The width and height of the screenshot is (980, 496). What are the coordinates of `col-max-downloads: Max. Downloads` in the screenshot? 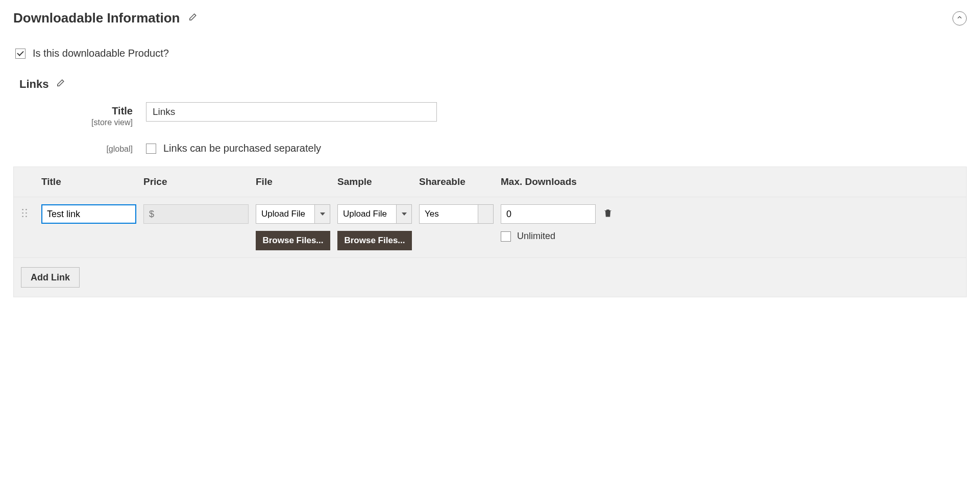 It's located at (552, 182).